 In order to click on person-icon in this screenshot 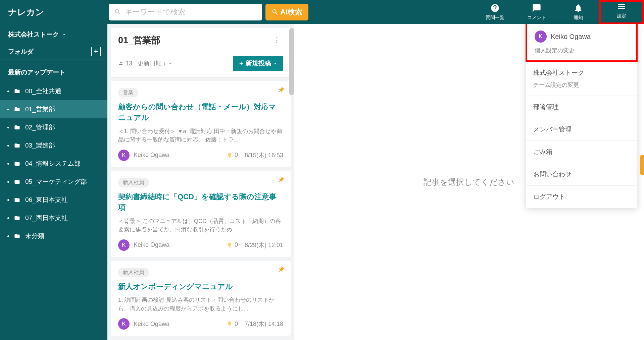, I will do `click(121, 63)`.